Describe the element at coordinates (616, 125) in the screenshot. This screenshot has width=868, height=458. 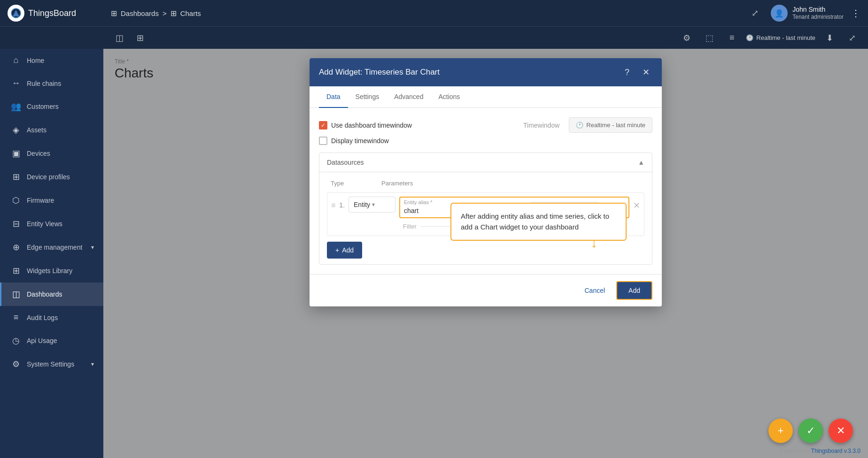
I see `timewindow-value: Realtime - last minute` at that location.